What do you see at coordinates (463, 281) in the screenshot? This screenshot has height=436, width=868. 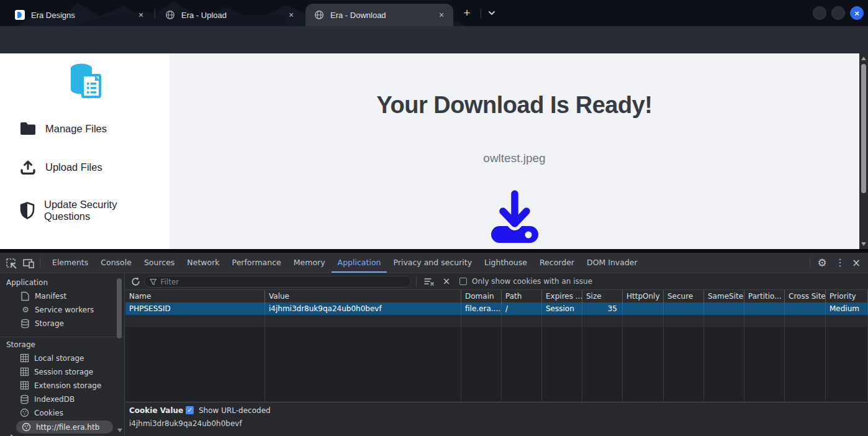 I see `only-issue-checkbox` at bounding box center [463, 281].